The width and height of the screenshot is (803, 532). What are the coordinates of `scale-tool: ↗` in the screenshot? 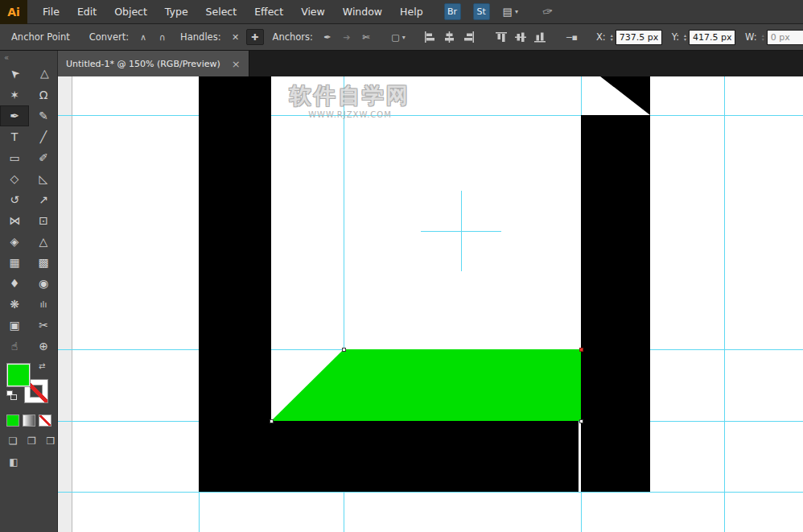 It's located at (43, 200).